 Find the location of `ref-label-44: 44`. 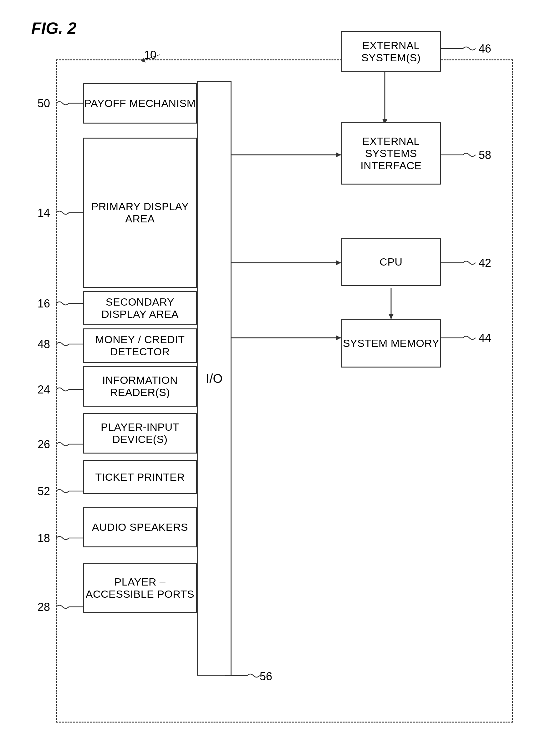

ref-label-44: 44 is located at coordinates (485, 338).